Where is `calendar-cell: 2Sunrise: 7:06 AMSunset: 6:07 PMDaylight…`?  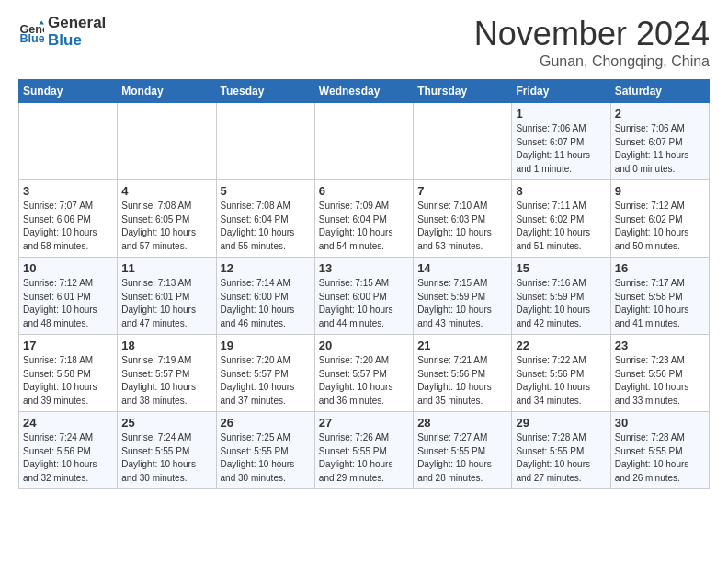
calendar-cell: 2Sunrise: 7:06 AMSunset: 6:07 PMDaylight… is located at coordinates (660, 142).